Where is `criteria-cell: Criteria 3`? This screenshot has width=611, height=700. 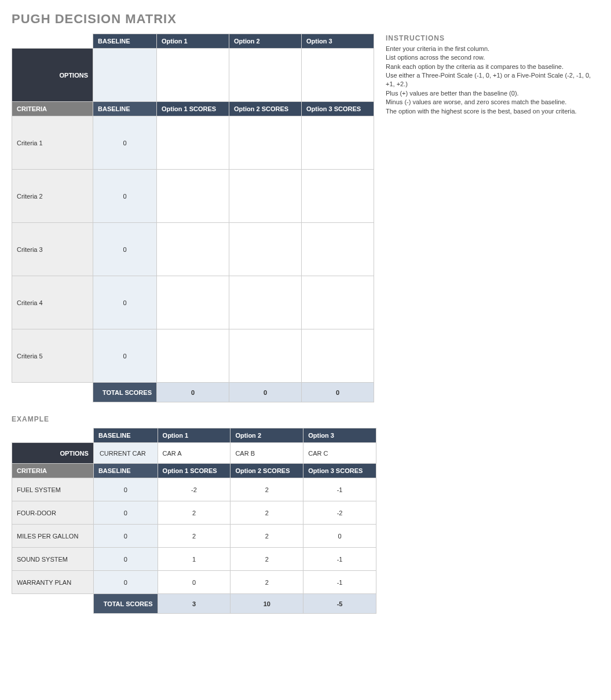
criteria-cell: Criteria 3 is located at coordinates (53, 250).